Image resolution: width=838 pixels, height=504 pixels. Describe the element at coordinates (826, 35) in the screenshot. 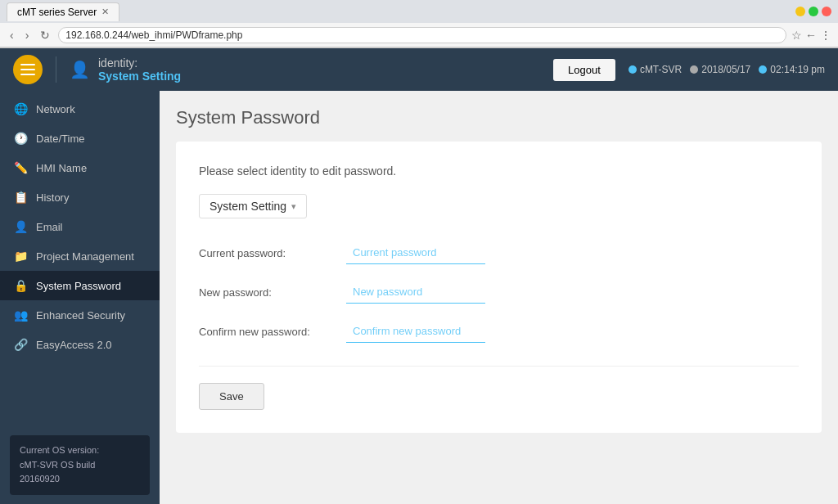

I see `settings-icon: ⋮` at that location.